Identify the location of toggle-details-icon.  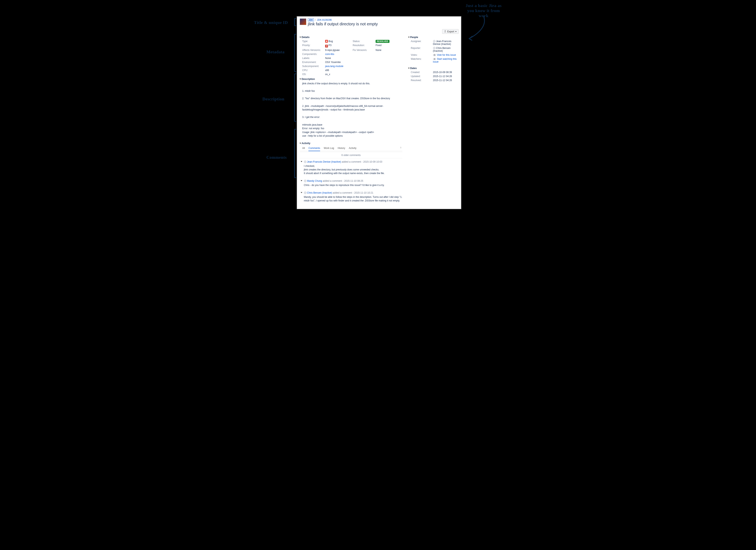
(301, 37).